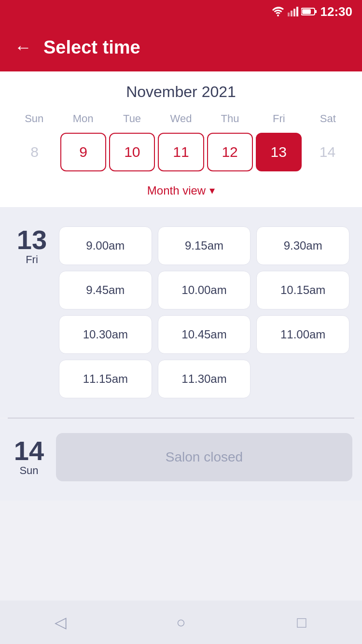  Describe the element at coordinates (181, 119) in the screenshot. I see `weekday-row: Sun Mon Tue Wed Thu Fri Sat` at that location.